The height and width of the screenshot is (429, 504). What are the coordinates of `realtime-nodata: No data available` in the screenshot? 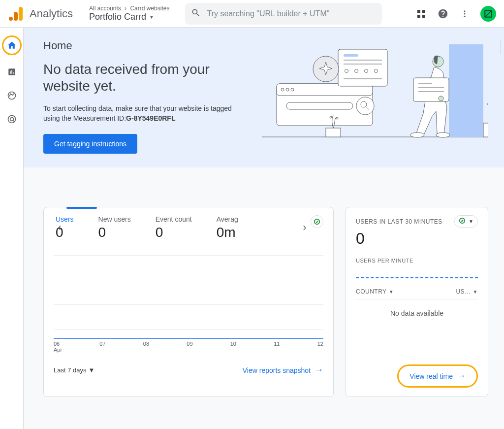 It's located at (417, 318).